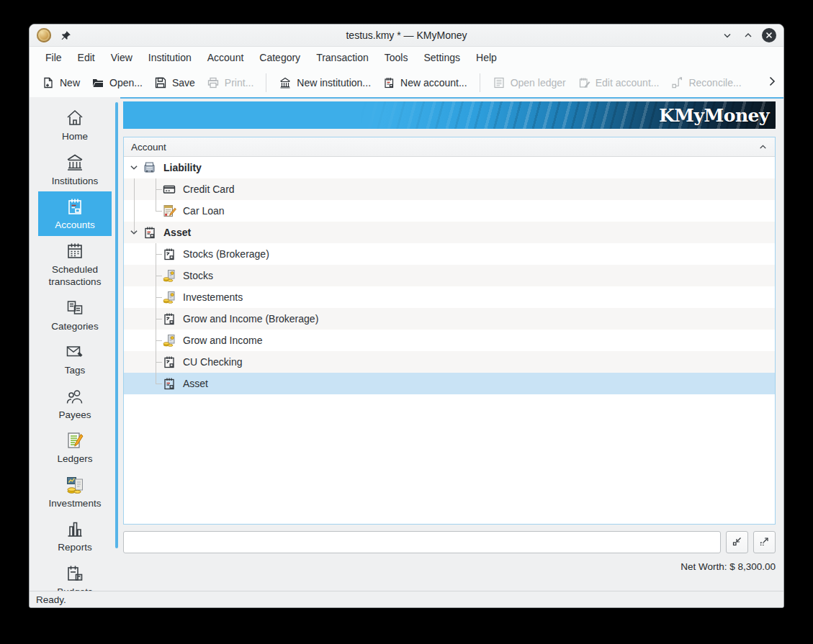 This screenshot has height=644, width=813. I want to click on toolbar: New Open... Save Print... New institutio…, so click(406, 83).